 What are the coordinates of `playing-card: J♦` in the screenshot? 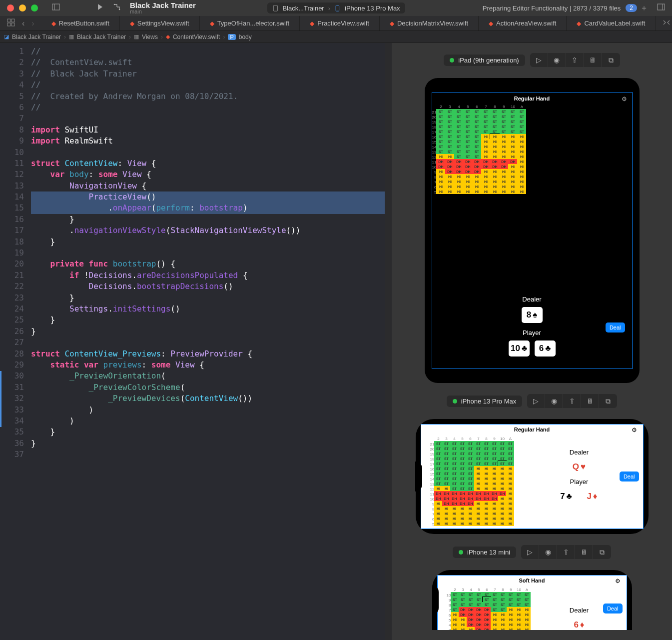 It's located at (592, 496).